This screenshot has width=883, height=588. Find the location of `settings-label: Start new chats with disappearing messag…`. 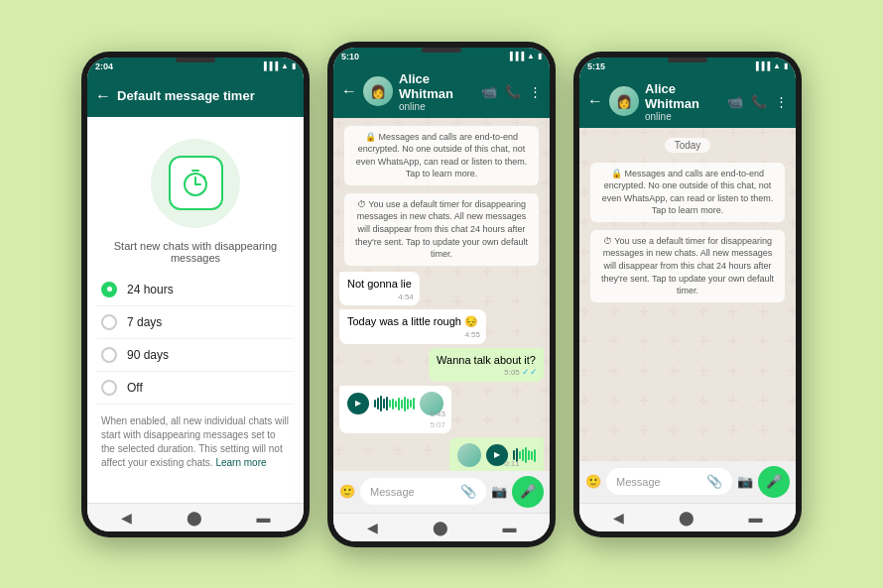

settings-label: Start new chats with disappearing messag… is located at coordinates (195, 252).